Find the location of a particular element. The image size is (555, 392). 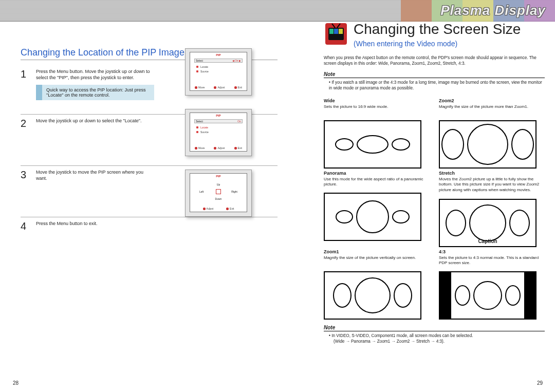

mode-desc: Moves the Zoom2 picture up a little to f… is located at coordinates (492, 187).